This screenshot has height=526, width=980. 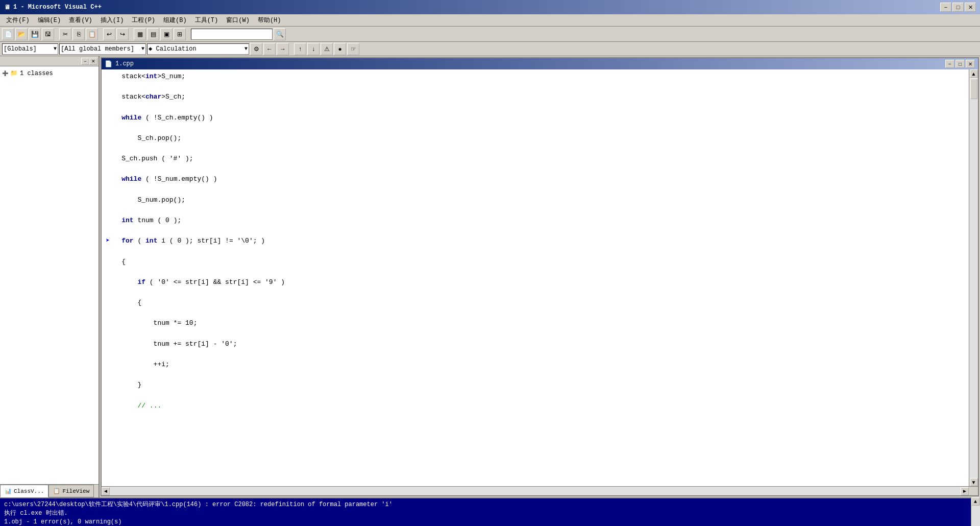 I want to click on vertical-scrollbar: ▲ ▼, so click(x=973, y=278).